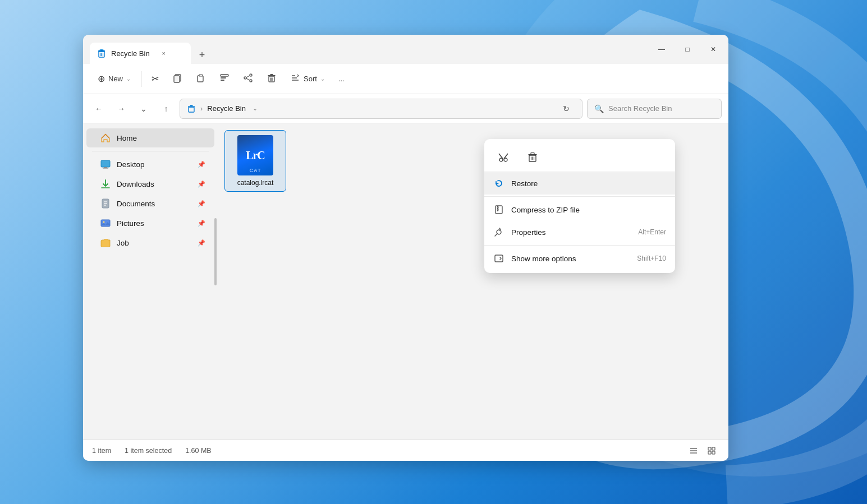 The width and height of the screenshot is (867, 504). I want to click on close-button: ✕, so click(713, 49).